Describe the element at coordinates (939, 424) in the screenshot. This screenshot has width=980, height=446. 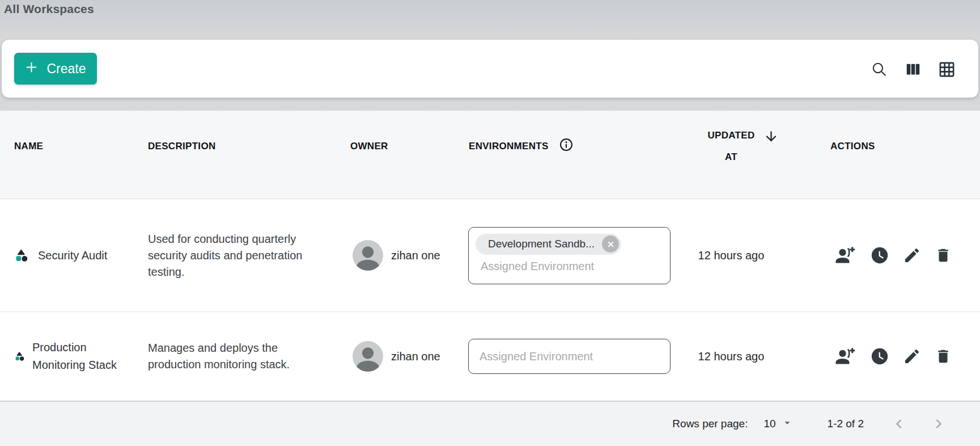
I see `next-page-icon` at that location.